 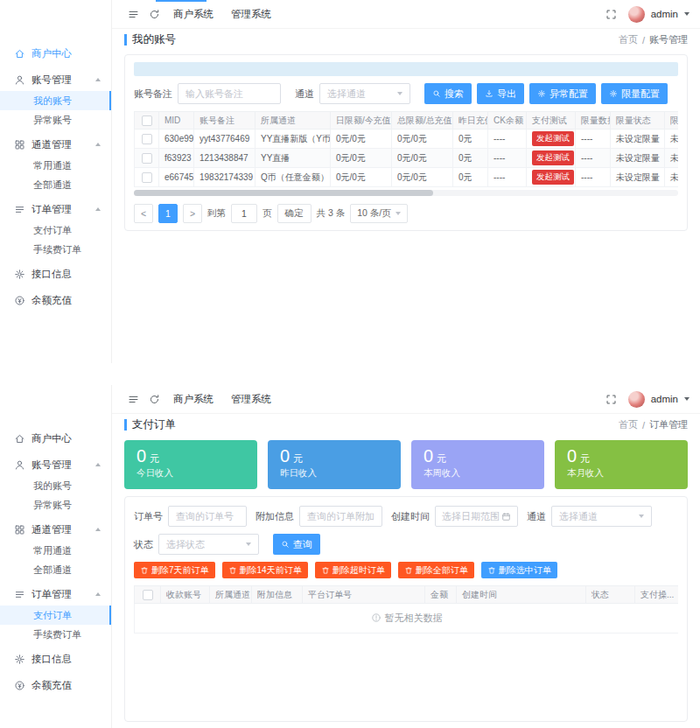 What do you see at coordinates (448, 94) in the screenshot?
I see `search-button: 搜索` at bounding box center [448, 94].